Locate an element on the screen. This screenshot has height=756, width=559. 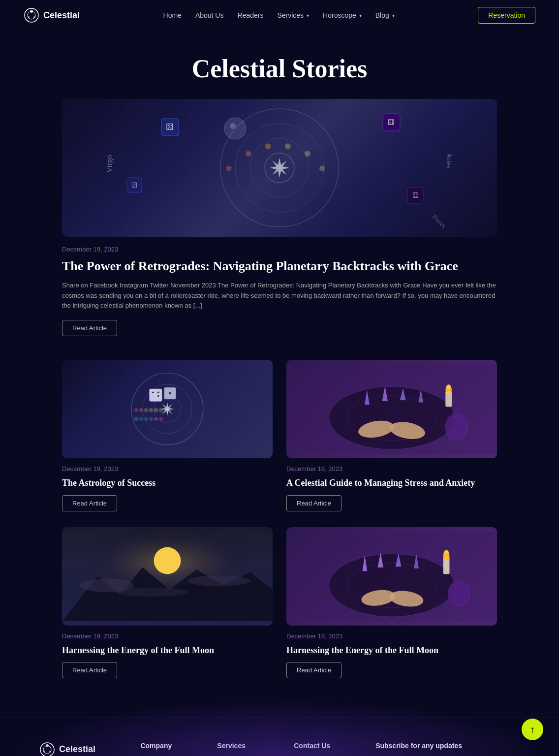
nav-about: About Us is located at coordinates (210, 15).